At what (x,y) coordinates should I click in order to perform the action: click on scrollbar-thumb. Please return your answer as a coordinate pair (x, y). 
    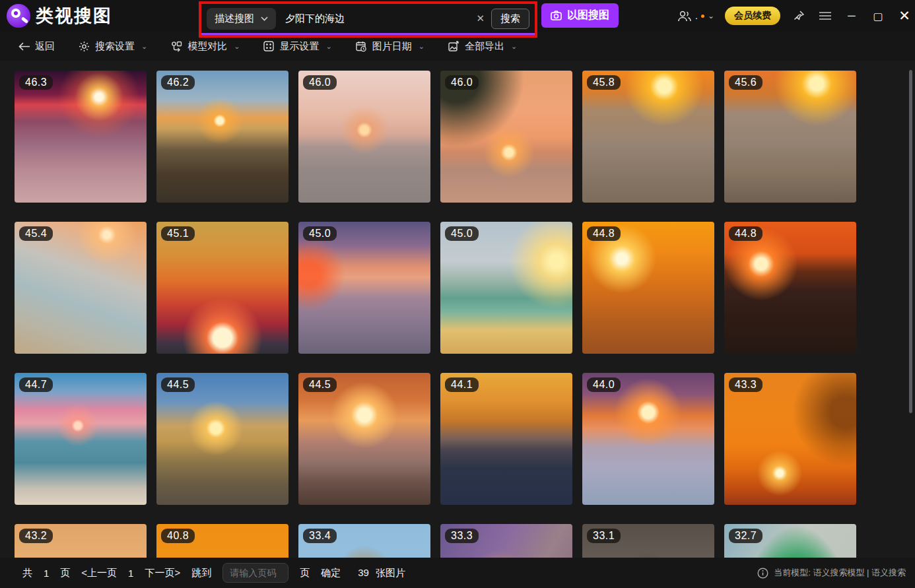
    Looking at the image, I should click on (911, 242).